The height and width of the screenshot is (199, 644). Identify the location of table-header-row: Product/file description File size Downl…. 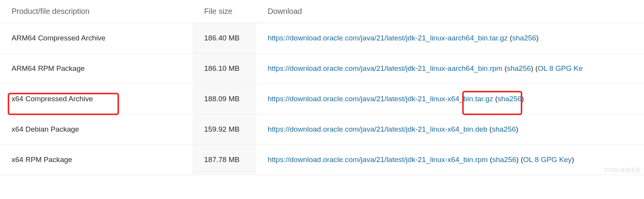
(322, 12).